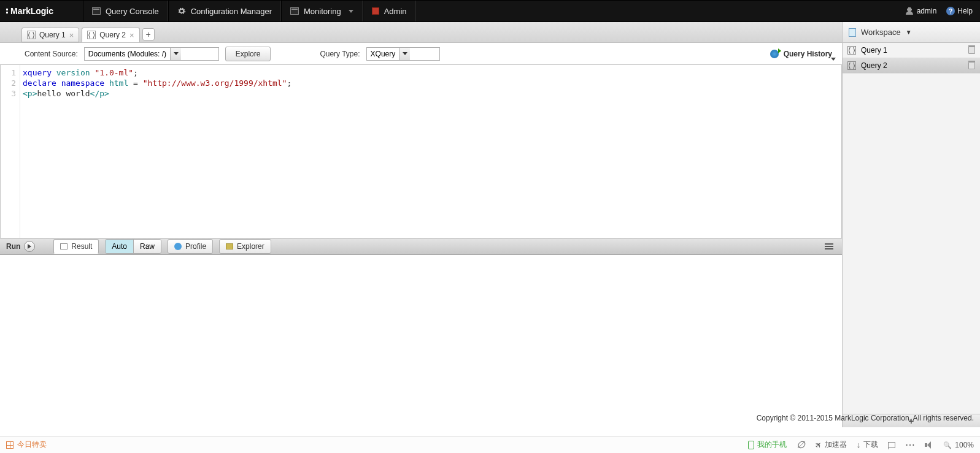 The width and height of the screenshot is (980, 453). What do you see at coordinates (27, 246) in the screenshot?
I see `run-button: Run` at bounding box center [27, 246].